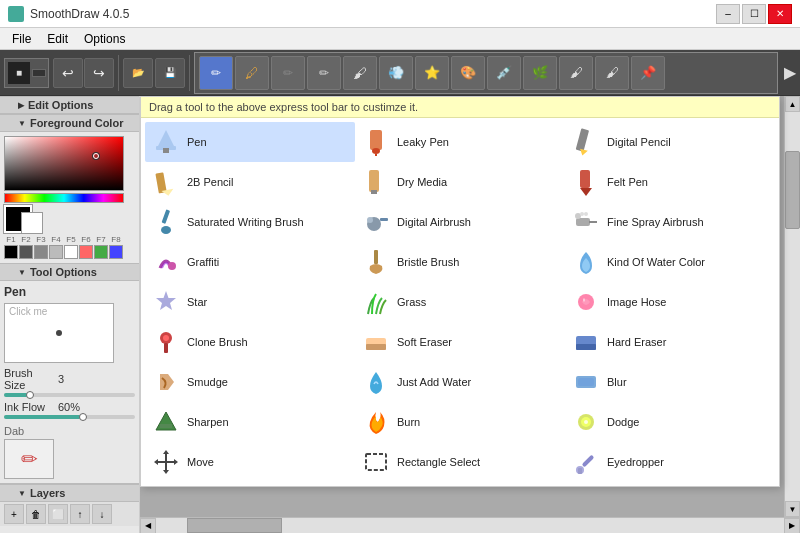 This screenshot has width=800, height=533. Describe the element at coordinates (780, 14) in the screenshot. I see `close-button: ✕` at that location.